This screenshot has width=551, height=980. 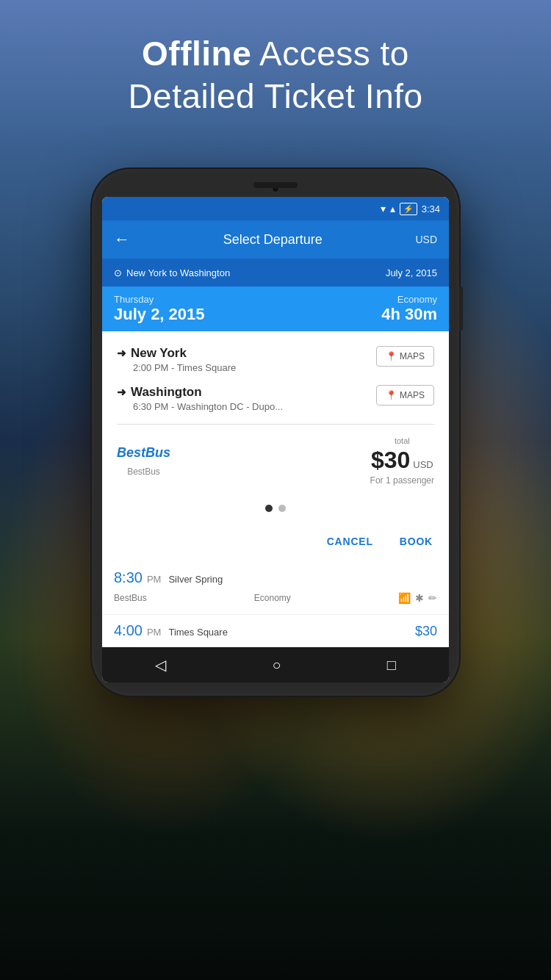 What do you see at coordinates (195, 579) in the screenshot?
I see `list-location: Silver Spring` at bounding box center [195, 579].